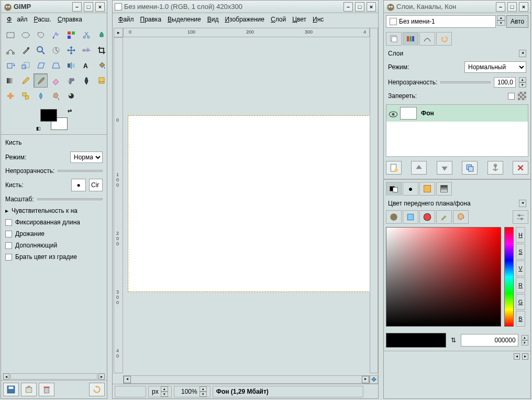 Image resolution: width=532 pixels, height=400 pixels. Describe the element at coordinates (71, 81) in the screenshot. I see `tool-airbrush` at that location.